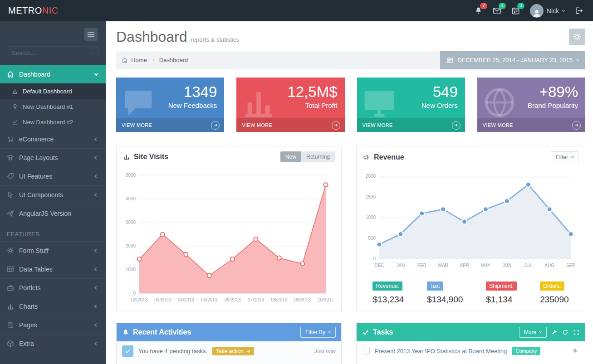 The width and height of the screenshot is (593, 364). What do you see at coordinates (170, 105) in the screenshot?
I see `stat-label: New Feedbacks` at bounding box center [170, 105].